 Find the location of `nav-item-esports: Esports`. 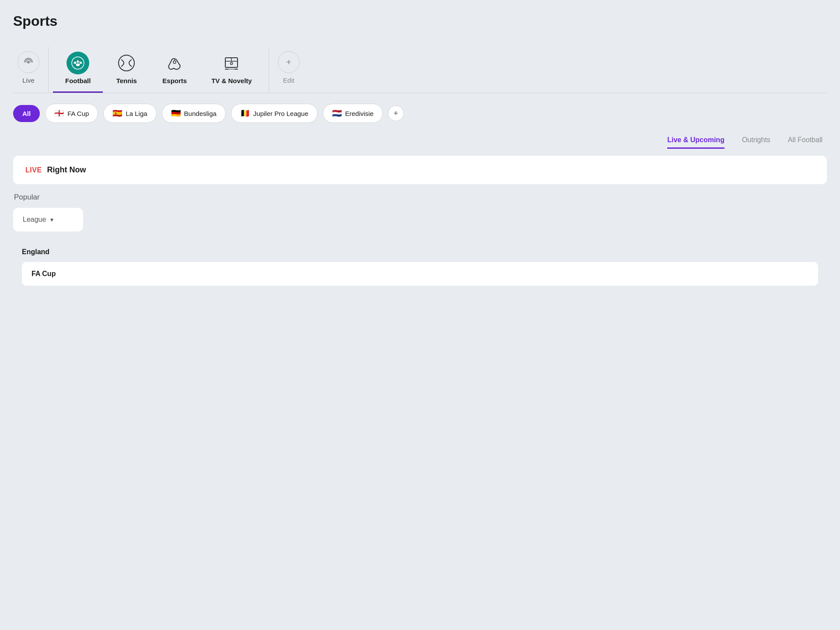

nav-item-esports: Esports is located at coordinates (175, 70).